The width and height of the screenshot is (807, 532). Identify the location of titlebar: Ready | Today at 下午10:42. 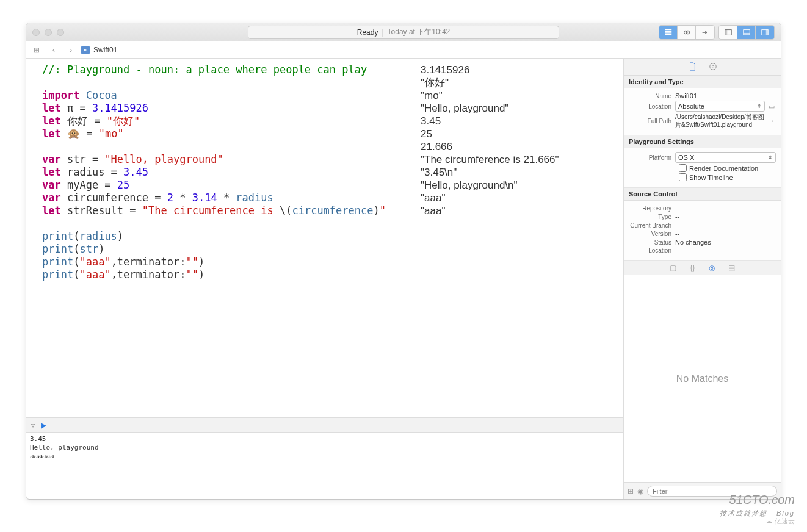
(404, 32).